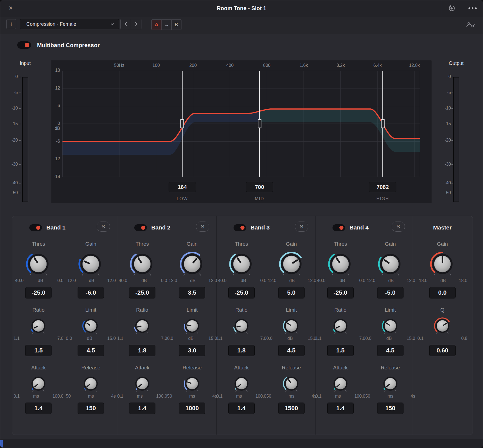 The height and width of the screenshot is (448, 483). I want to click on knob-cell-limit: Limit 0.0 dB 15.0 3.0, so click(192, 328).